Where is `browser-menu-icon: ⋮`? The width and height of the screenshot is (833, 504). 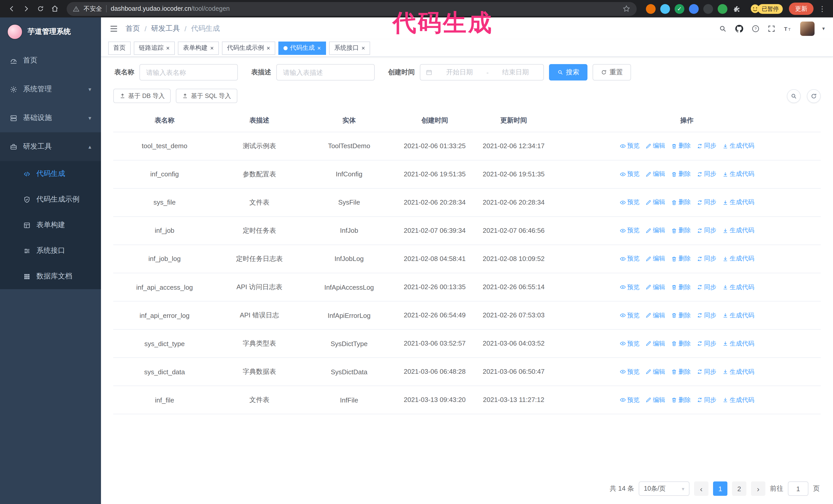
browser-menu-icon: ⋮ is located at coordinates (822, 9).